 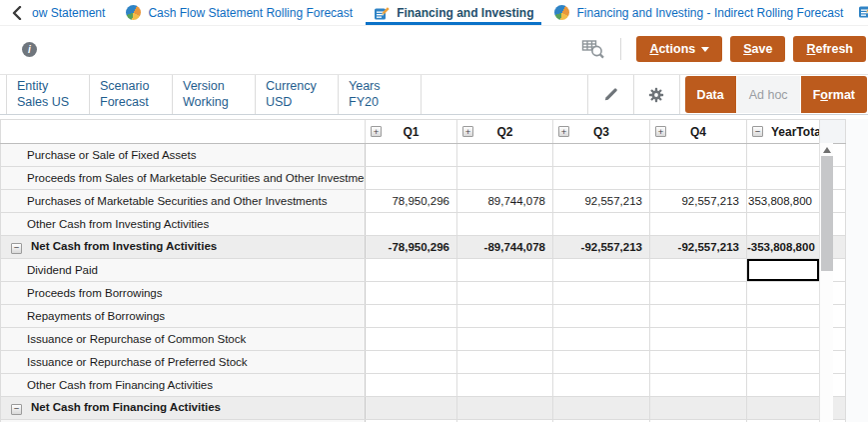 I want to click on grid-cell: -89,744,078, so click(x=505, y=248).